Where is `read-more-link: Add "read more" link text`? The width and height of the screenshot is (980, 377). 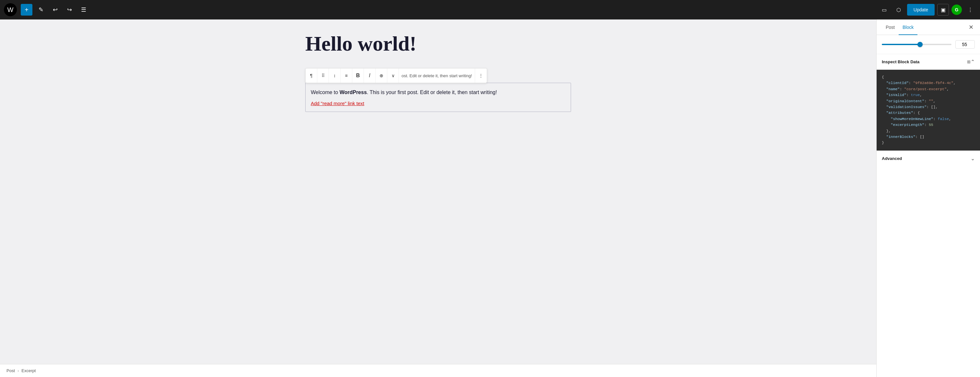
read-more-link: Add "read more" link text is located at coordinates (337, 104).